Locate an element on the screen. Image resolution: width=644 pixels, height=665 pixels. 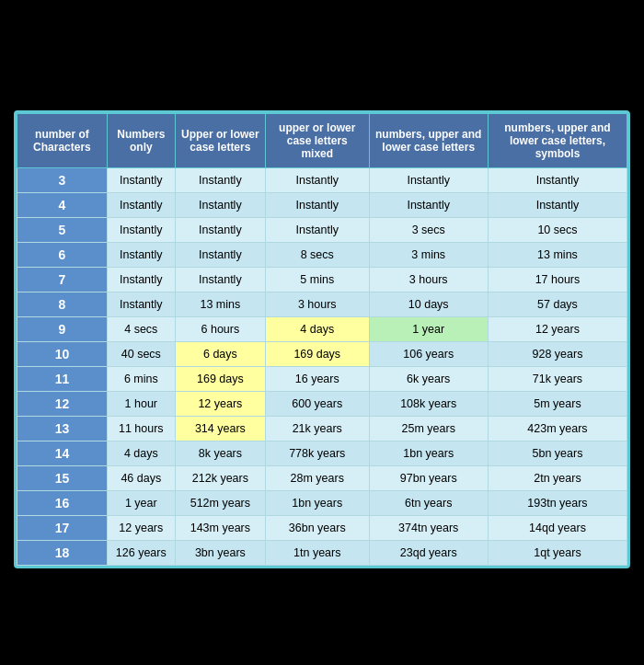
table-cell: 600 years is located at coordinates (316, 405).